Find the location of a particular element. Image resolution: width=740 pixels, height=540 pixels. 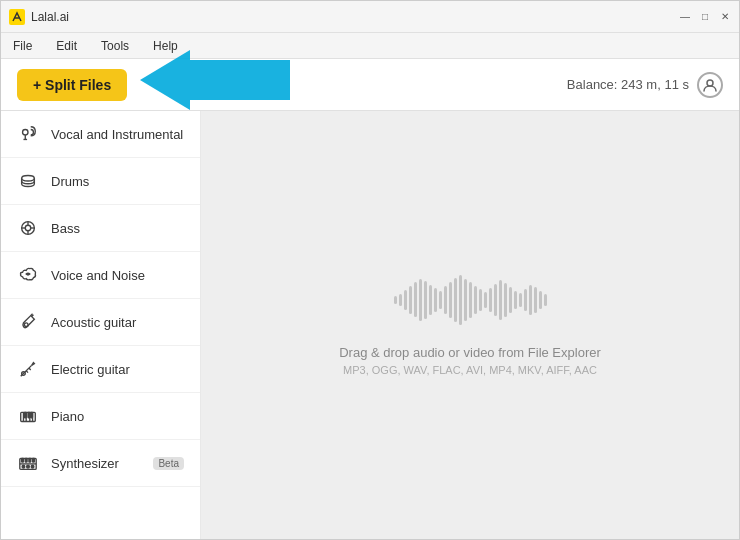

sidebar-item-bass: Bass is located at coordinates (100, 228).